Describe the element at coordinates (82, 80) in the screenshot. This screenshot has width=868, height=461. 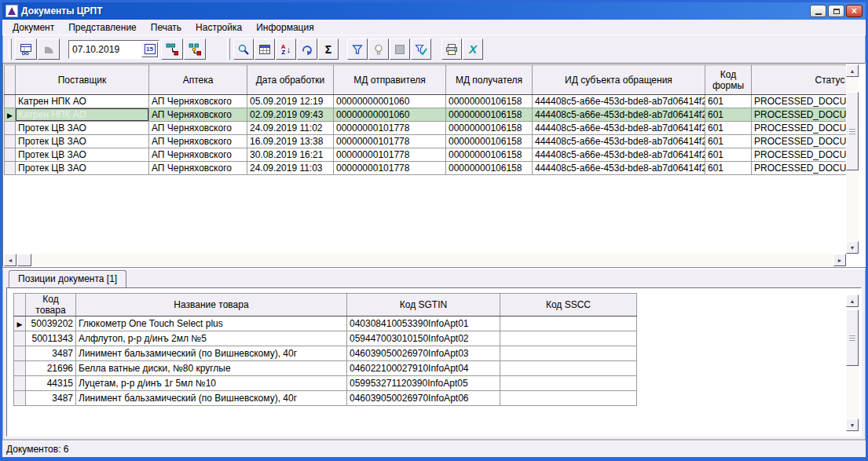
I see `col-header-supplier: Поставщик` at that location.